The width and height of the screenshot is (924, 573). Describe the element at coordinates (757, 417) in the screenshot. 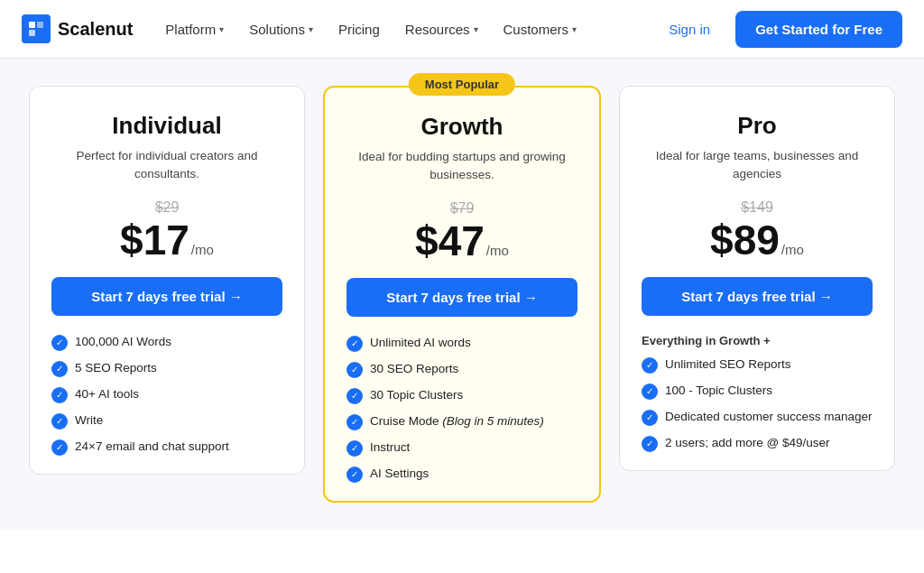

I see `feature-item: ✓ Dedicated customer success manager` at that location.